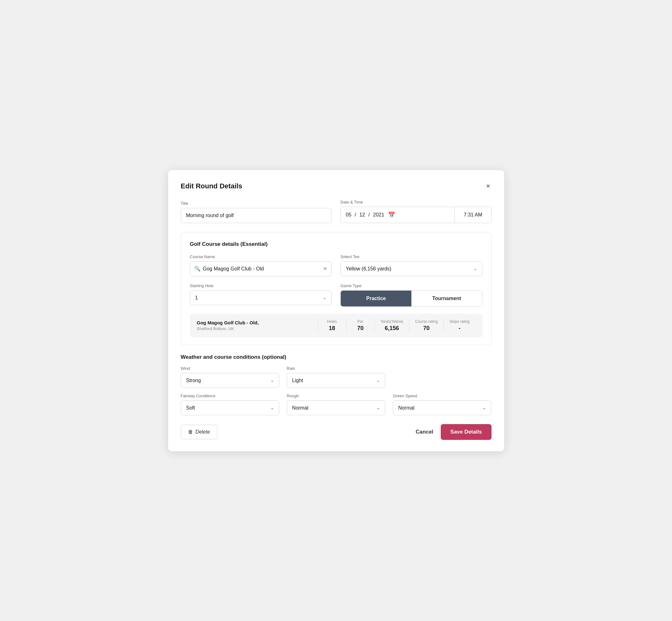 Image resolution: width=672 pixels, height=621 pixels. Describe the element at coordinates (230, 408) in the screenshot. I see `fairway-dropdown: SoftNormalHardVery Hard` at that location.